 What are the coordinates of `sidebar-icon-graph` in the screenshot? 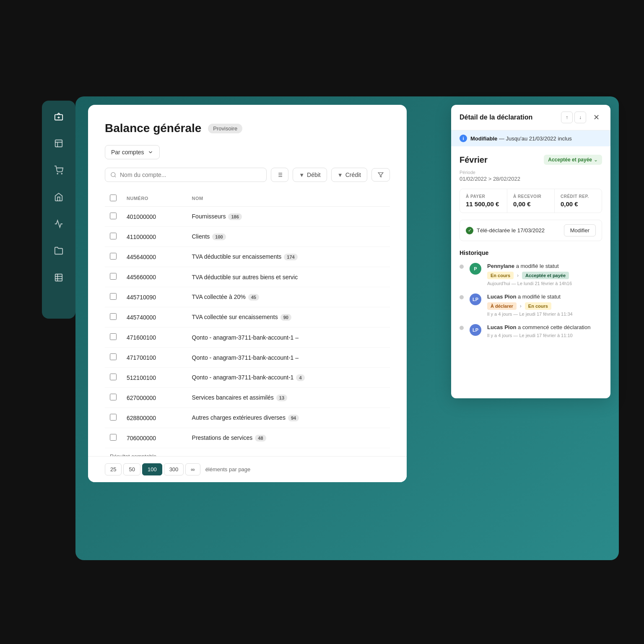 It's located at (59, 224).